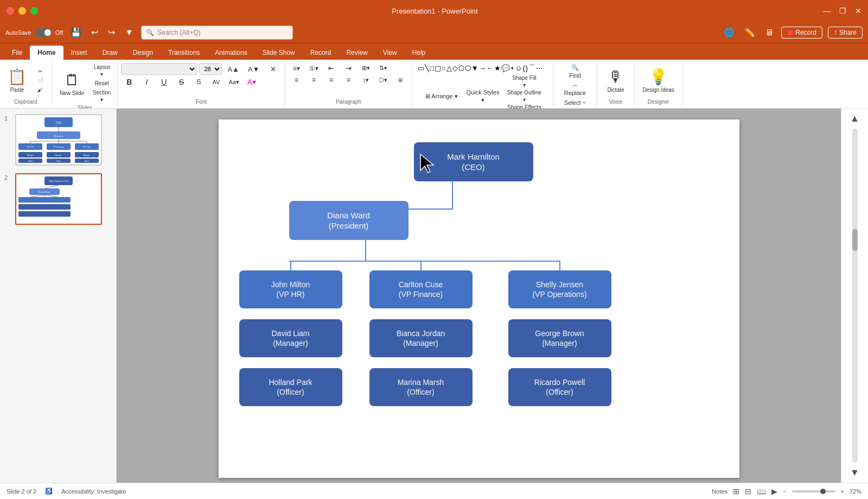 This screenshot has width=868, height=499. What do you see at coordinates (291, 289) in the screenshot?
I see `vp-hr-box: John Milton (VP HR)` at bounding box center [291, 289].